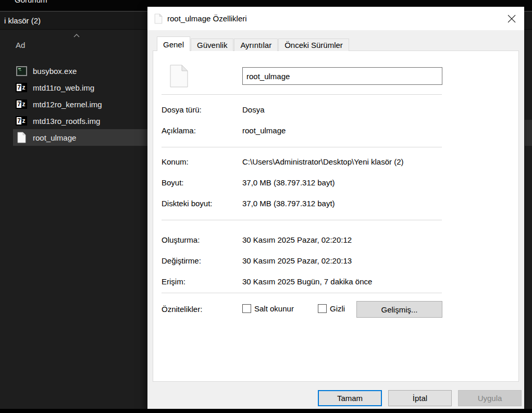  What do you see at coordinates (336, 261) in the screenshot?
I see `property-row-modified: Değiştirme: 30 Kasım 2025 Pazar, 02:20:1…` at bounding box center [336, 261].